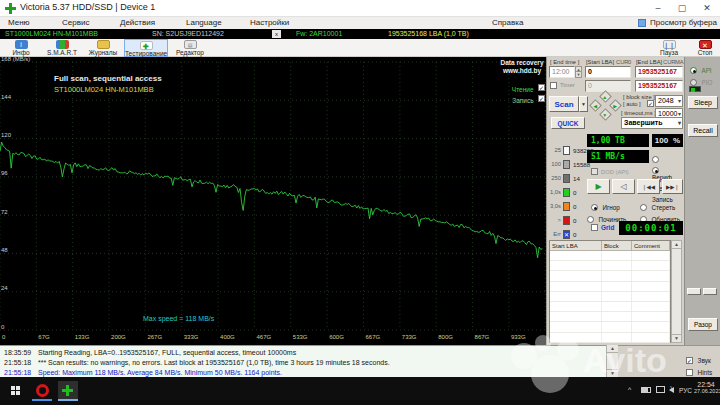 The width and height of the screenshot is (720, 405). Describe the element at coordinates (4, 337) in the screenshot. I see `svg-text: 0` at that location.